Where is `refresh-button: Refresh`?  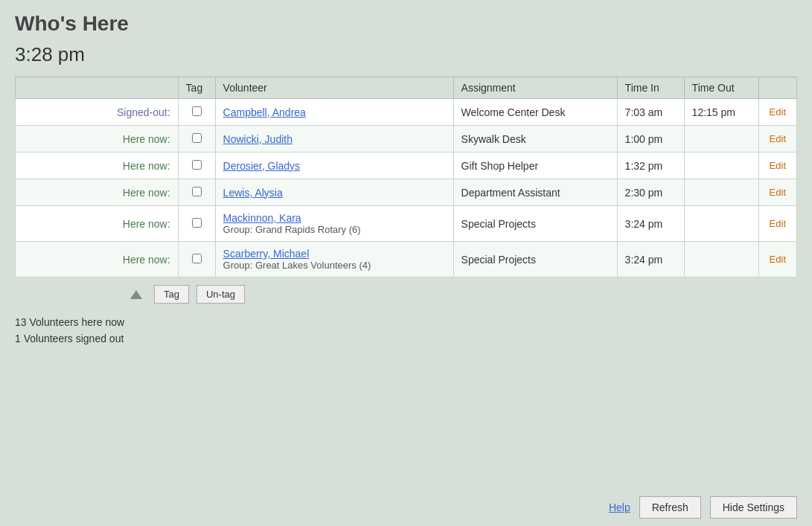
refresh-button: Refresh is located at coordinates (670, 507).